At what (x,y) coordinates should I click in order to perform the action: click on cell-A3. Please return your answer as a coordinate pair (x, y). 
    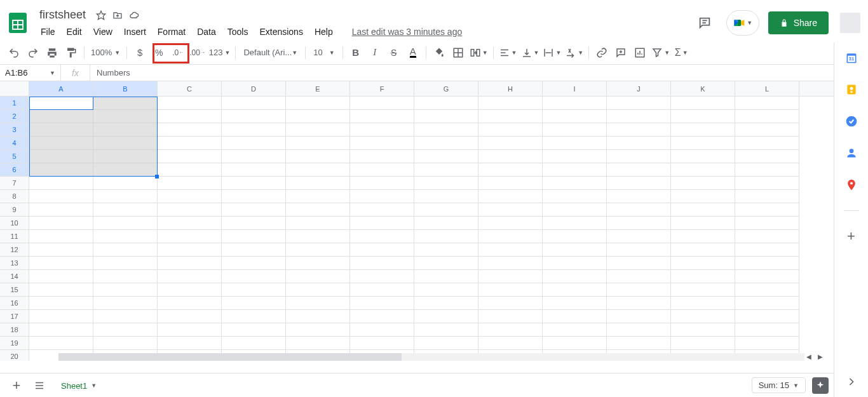
    Looking at the image, I should click on (61, 130).